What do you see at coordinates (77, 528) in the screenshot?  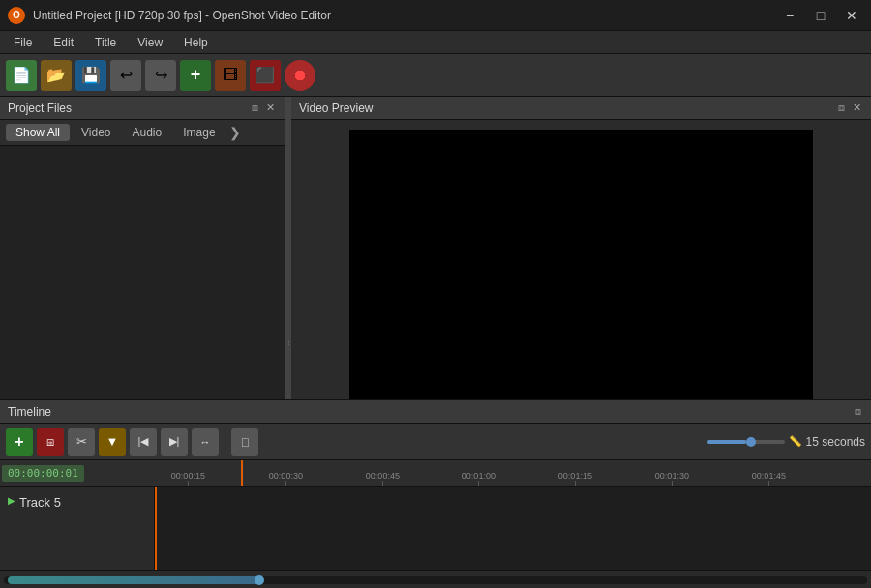 I see `track-label-area: ▶ Track 5` at bounding box center [77, 528].